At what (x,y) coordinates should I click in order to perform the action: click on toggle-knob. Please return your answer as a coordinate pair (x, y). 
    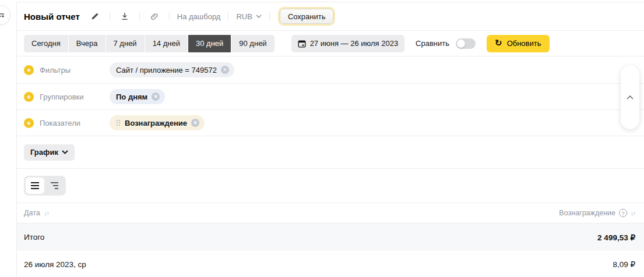
    Looking at the image, I should click on (461, 44).